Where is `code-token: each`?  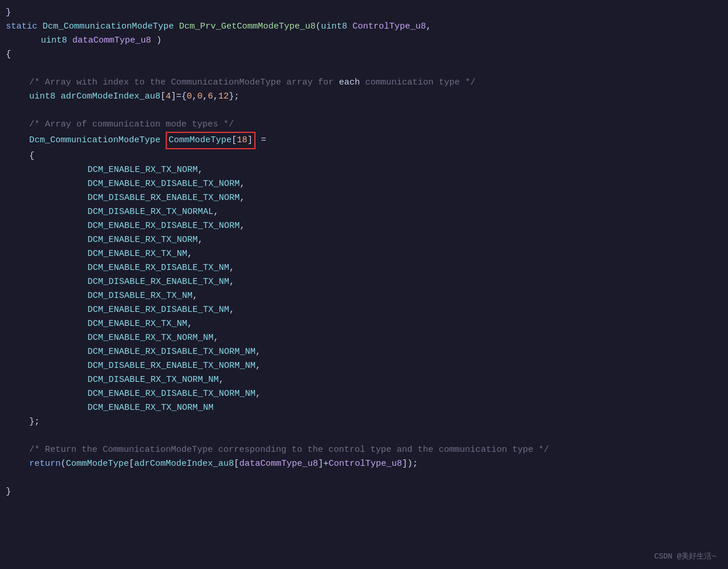
code-token: each is located at coordinates (349, 83).